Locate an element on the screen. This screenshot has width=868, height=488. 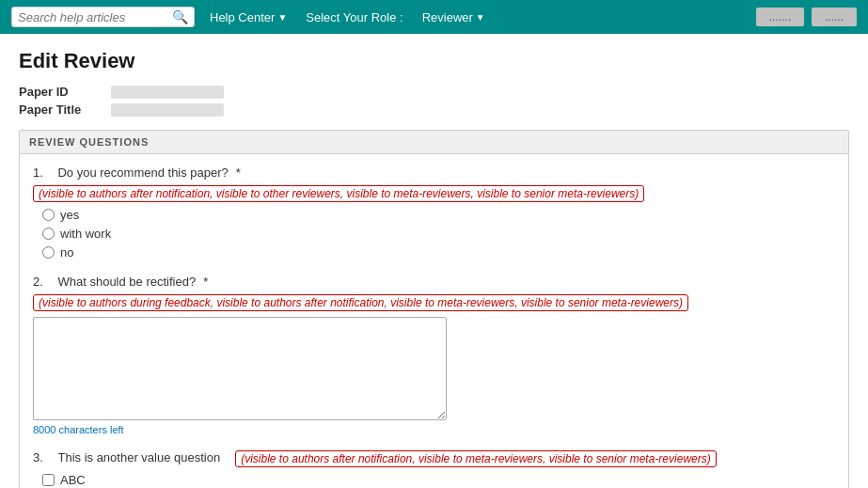
question-3-options: ABC DEF is located at coordinates (434, 480).